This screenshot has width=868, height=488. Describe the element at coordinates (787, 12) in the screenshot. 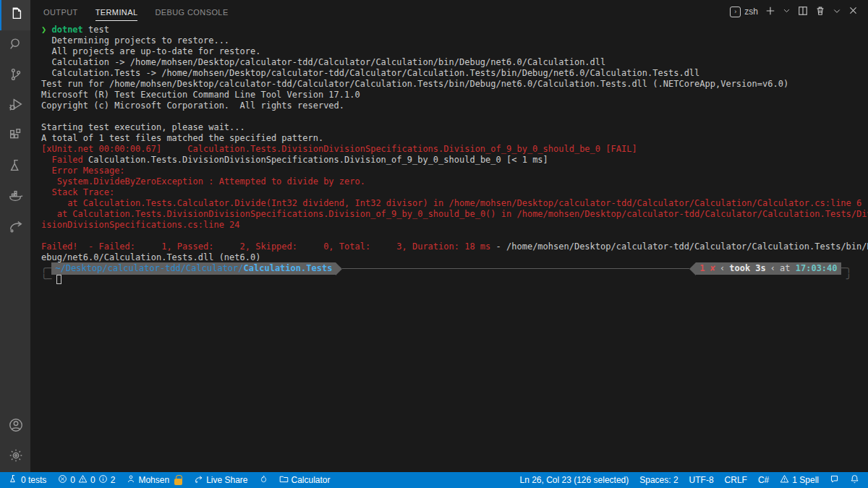

I see `terminal-profiles-dropdown` at that location.